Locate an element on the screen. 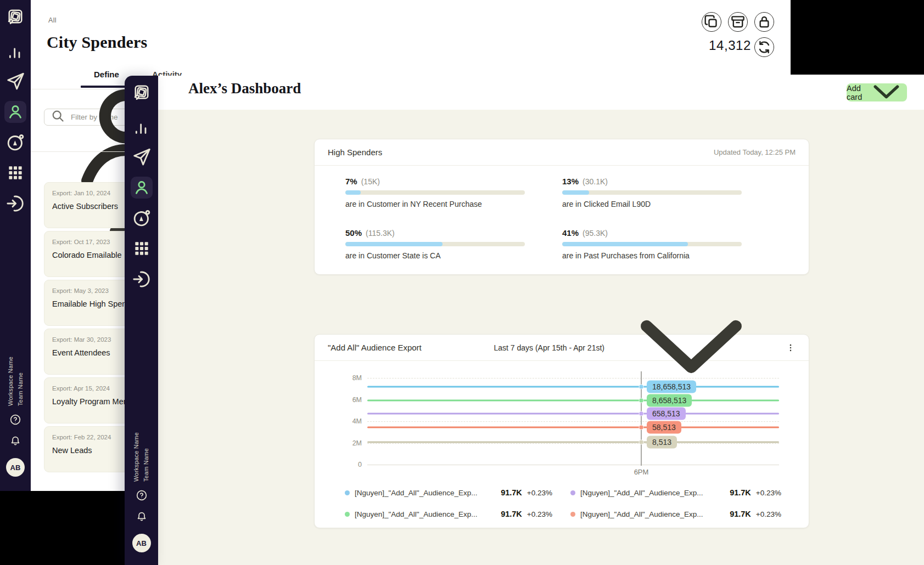 This screenshot has width=924, height=565. lock-button is located at coordinates (764, 22).